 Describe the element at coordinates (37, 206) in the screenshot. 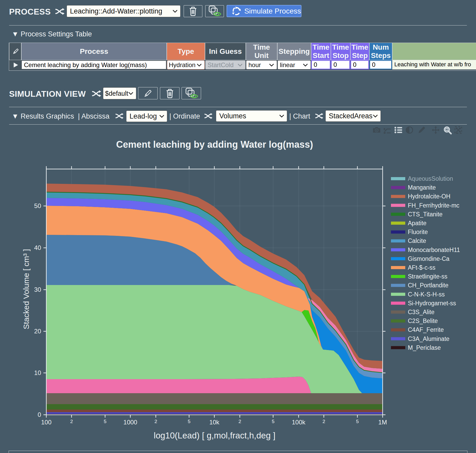

I see `svg-text: 50` at that location.